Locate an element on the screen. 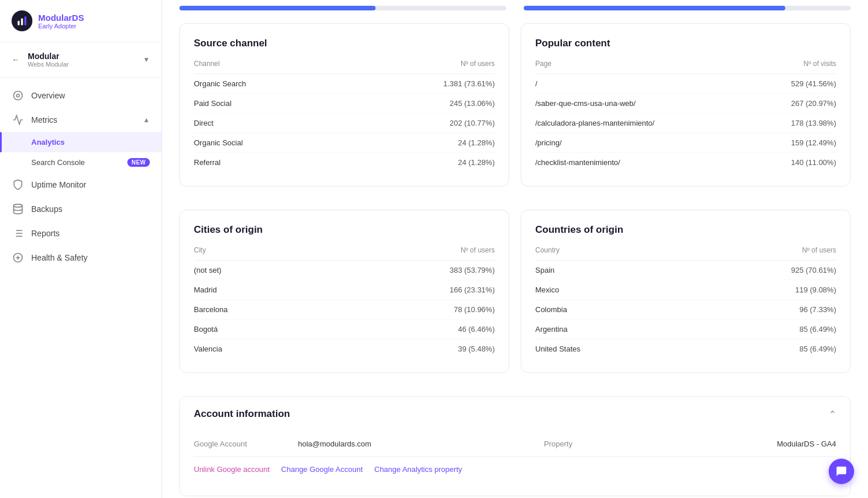 The height and width of the screenshot is (498, 868). google-account-value: hola@modulards.com is located at coordinates (410, 444).